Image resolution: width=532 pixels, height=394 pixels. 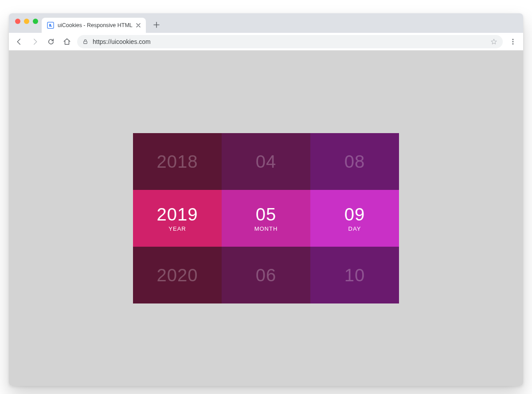 What do you see at coordinates (177, 275) in the screenshot?
I see `year-next-cell: 2020` at bounding box center [177, 275].